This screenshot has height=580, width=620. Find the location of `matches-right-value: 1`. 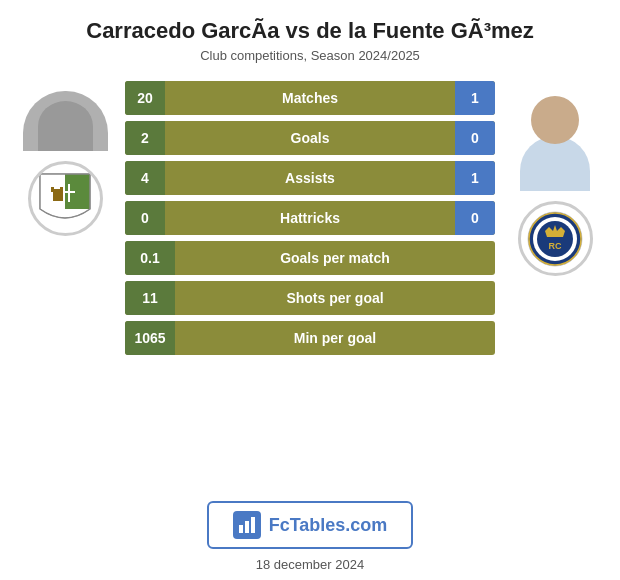

matches-right-value: 1 is located at coordinates (475, 98).